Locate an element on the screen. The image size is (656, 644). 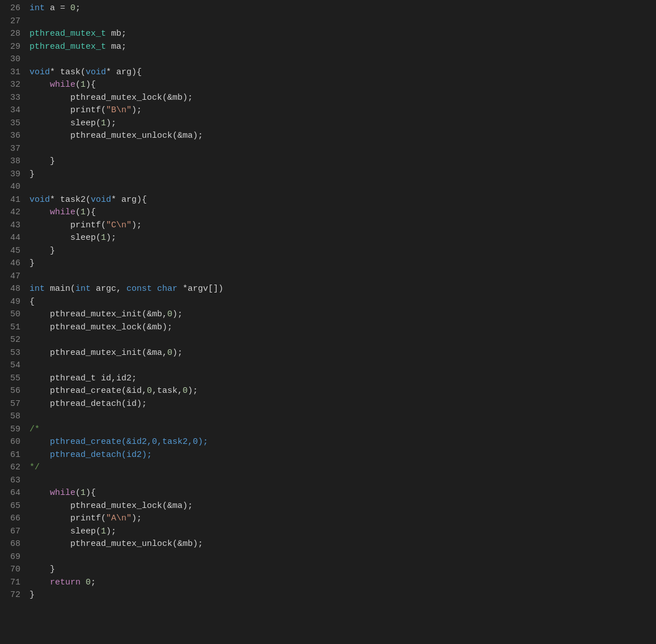
code-line: 36 pthread_mutex_unlock(&ma); is located at coordinates (328, 136).